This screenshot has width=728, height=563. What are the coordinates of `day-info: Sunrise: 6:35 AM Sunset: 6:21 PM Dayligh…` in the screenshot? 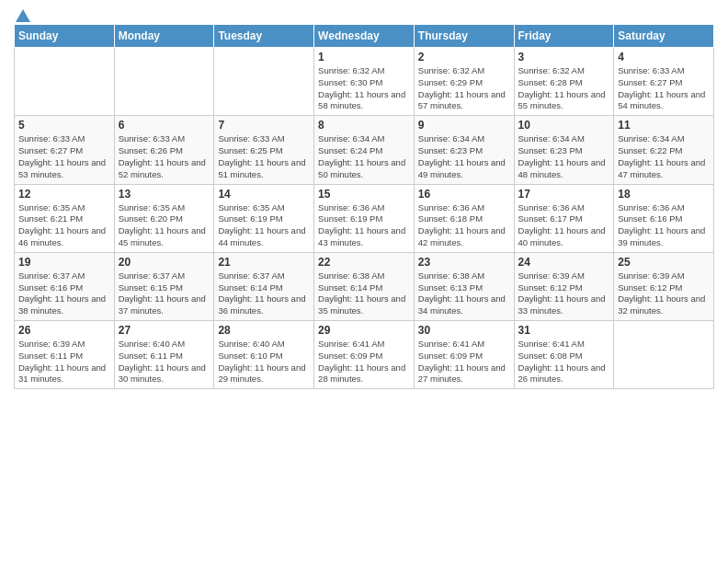 It's located at (64, 226).